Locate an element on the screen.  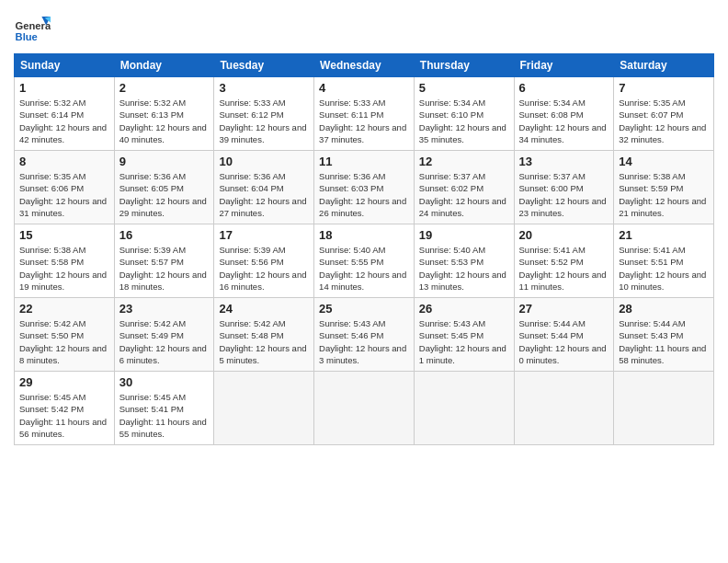
day-number: 19 is located at coordinates (464, 236).